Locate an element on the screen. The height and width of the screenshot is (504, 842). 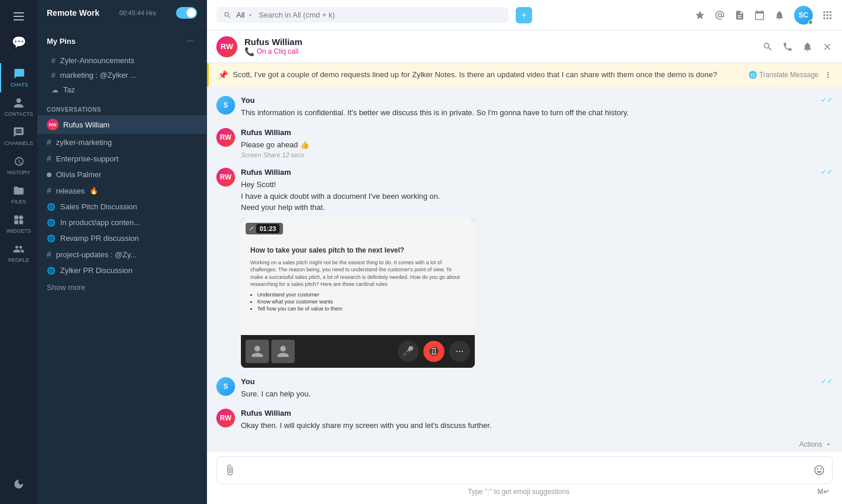
emoji-icon is located at coordinates (819, 470).